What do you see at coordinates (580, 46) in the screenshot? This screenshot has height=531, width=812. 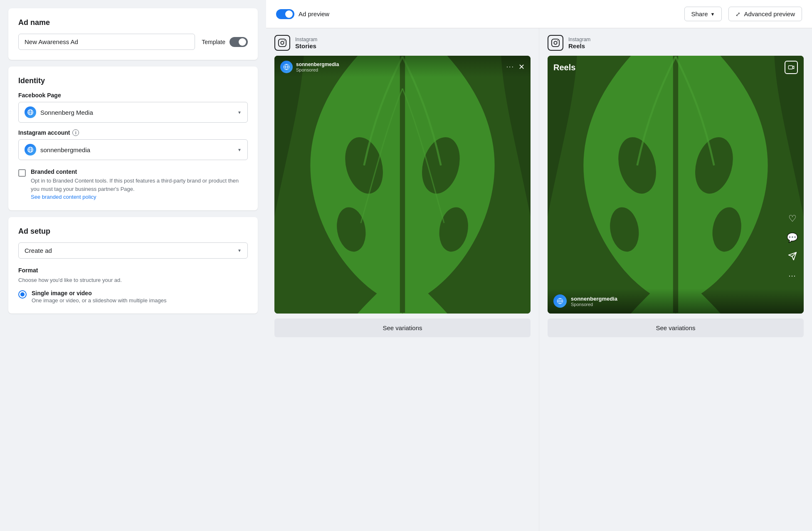 I see `reels-platform-type: Reels` at bounding box center [580, 46].